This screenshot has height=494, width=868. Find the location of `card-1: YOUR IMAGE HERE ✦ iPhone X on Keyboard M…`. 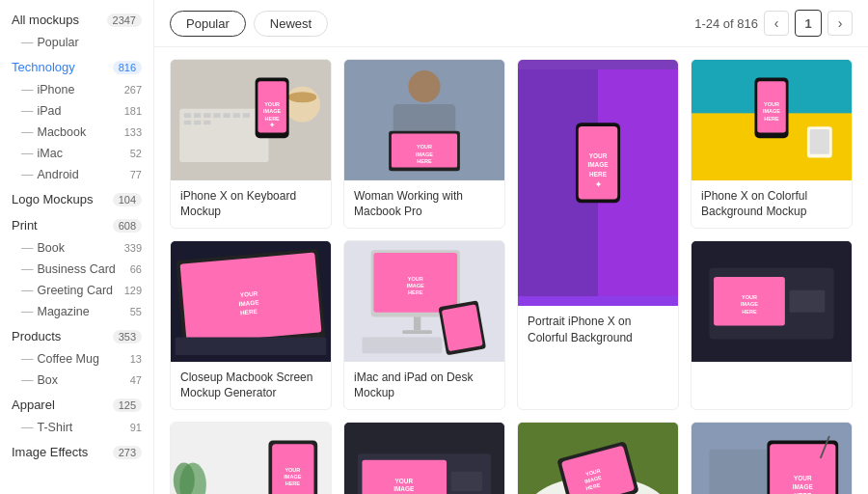

card-1: YOUR IMAGE HERE ✦ iPhone X on Keyboard M… is located at coordinates (251, 144).